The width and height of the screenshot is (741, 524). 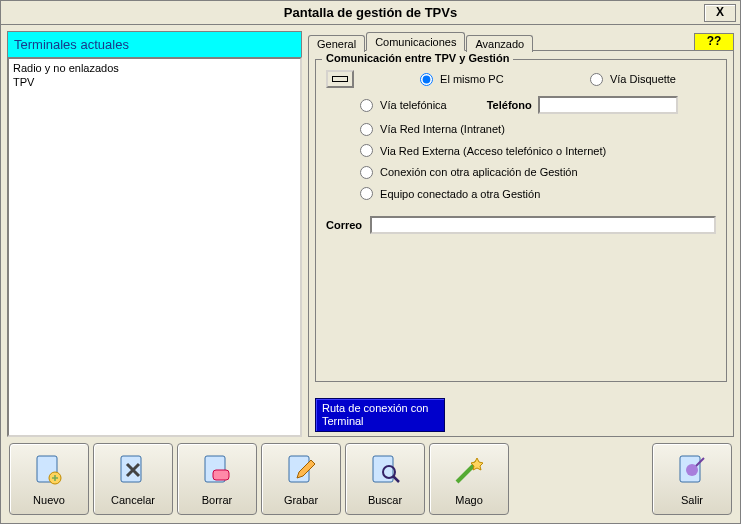 I want to click on radio-telefonica-label: Vía telefónica, so click(x=414, y=105).